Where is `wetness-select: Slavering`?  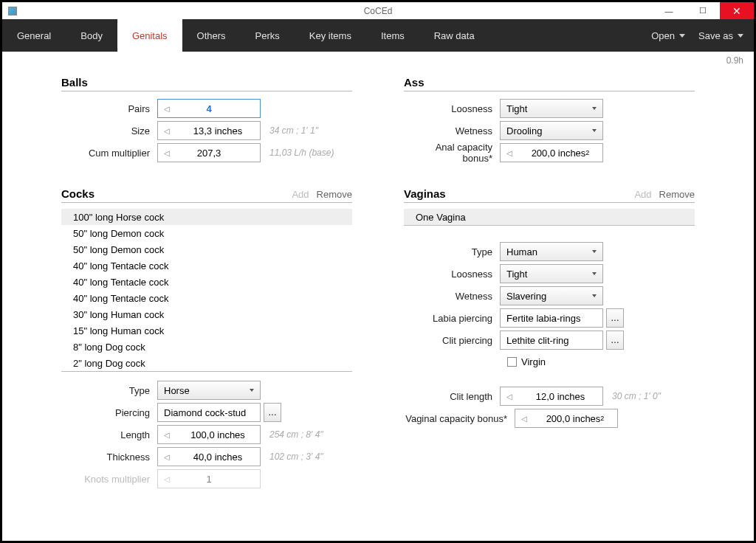
wetness-select: Slavering is located at coordinates (551, 296).